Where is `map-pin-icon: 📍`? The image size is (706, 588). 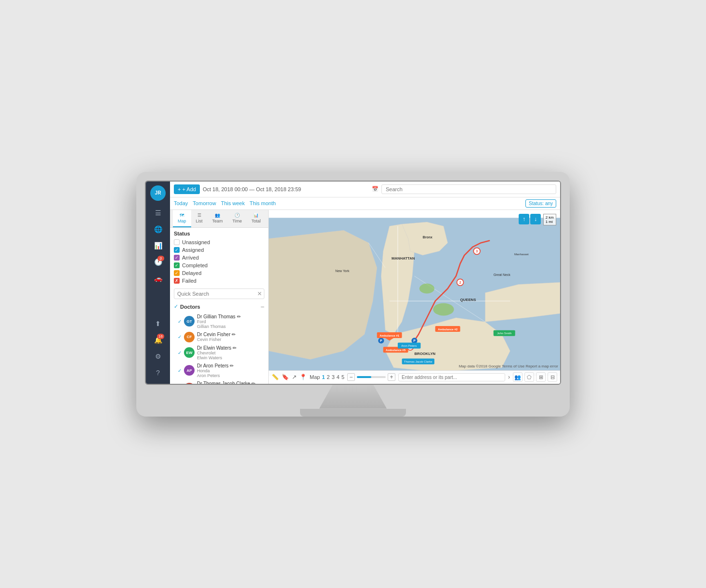 map-pin-icon: 📍 is located at coordinates (303, 377).